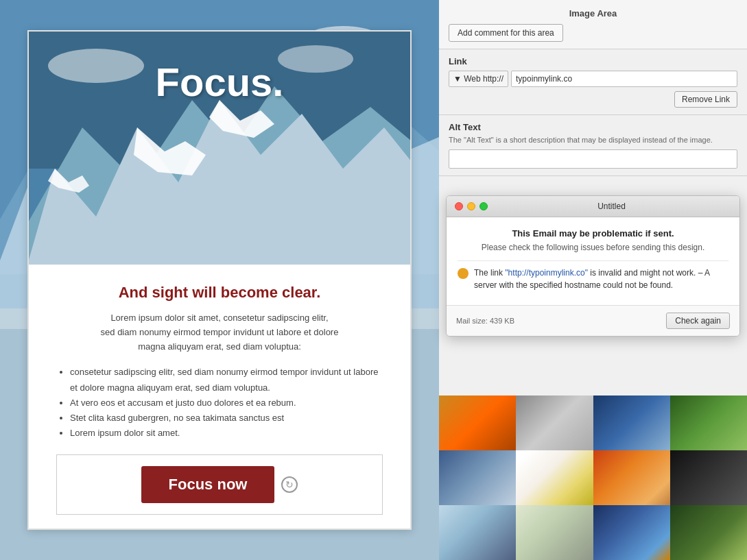  What do you see at coordinates (593, 14) in the screenshot?
I see `image-area-title: Image Area` at bounding box center [593, 14].